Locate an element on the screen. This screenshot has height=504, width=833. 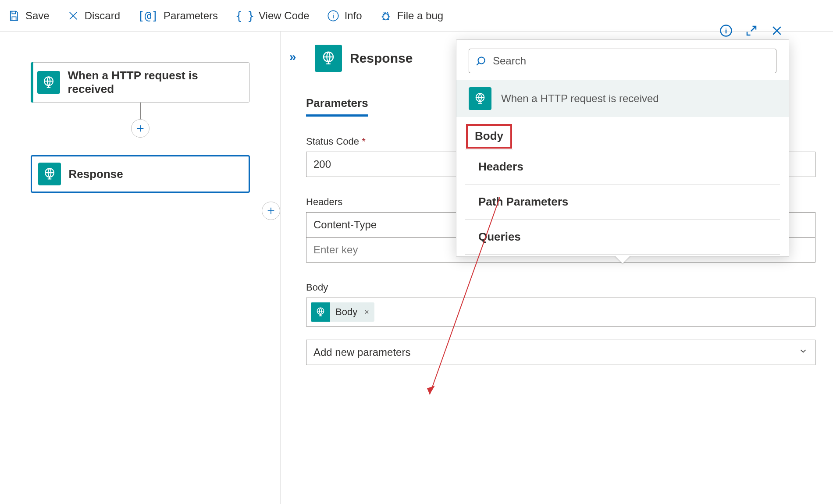
trigger-title: When a HTTP request is received is located at coordinates (154, 82).